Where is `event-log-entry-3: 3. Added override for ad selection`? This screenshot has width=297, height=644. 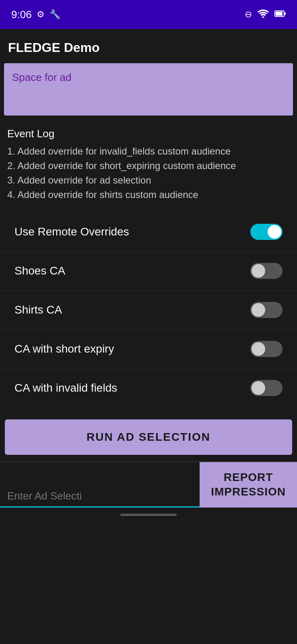 event-log-entry-3: 3. Added override for ad selection is located at coordinates (148, 180).